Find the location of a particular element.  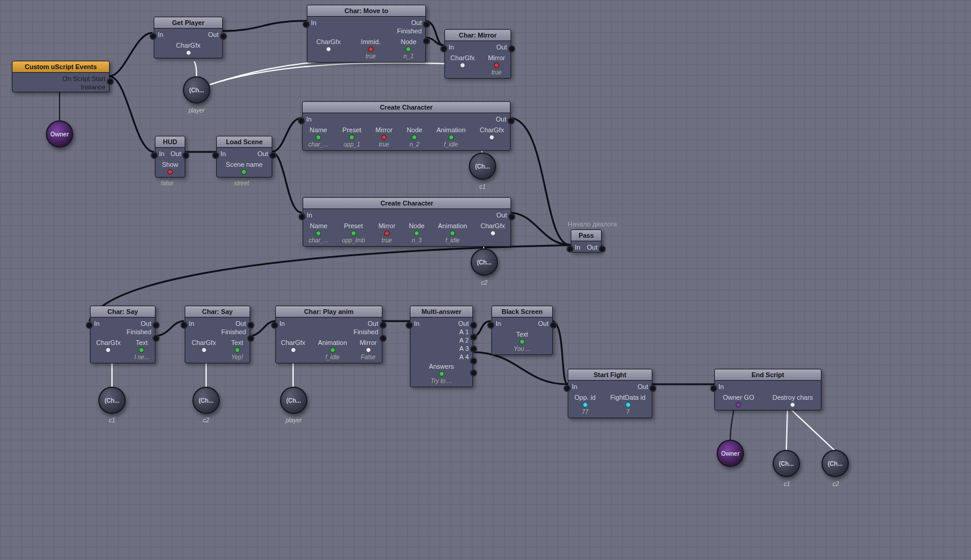

node-char-say-1: Char: Say In Out Finished CharGfx TextI … is located at coordinates (123, 335).